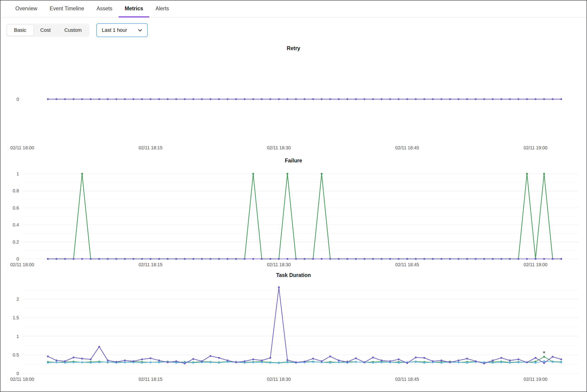 This screenshot has width=587, height=392. Describe the element at coordinates (20, 30) in the screenshot. I see `toggle-option-basic: Basic` at that location.